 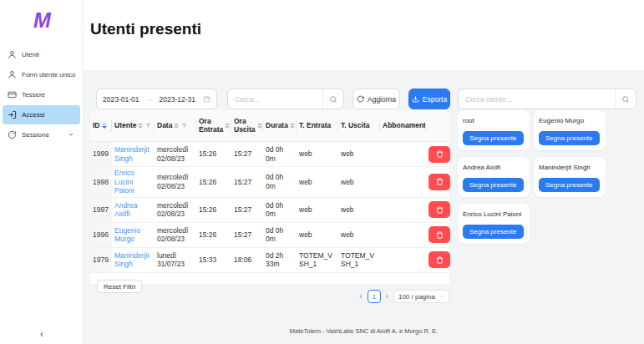 What do you see at coordinates (214, 182) in the screenshot?
I see `cell-ora-entrata: 15:26` at bounding box center [214, 182].